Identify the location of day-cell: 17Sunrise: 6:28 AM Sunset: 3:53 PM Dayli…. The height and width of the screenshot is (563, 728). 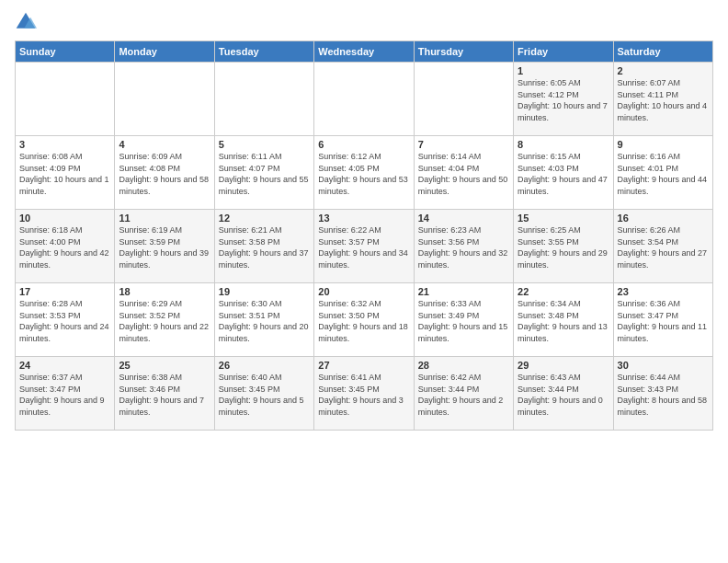
(65, 320).